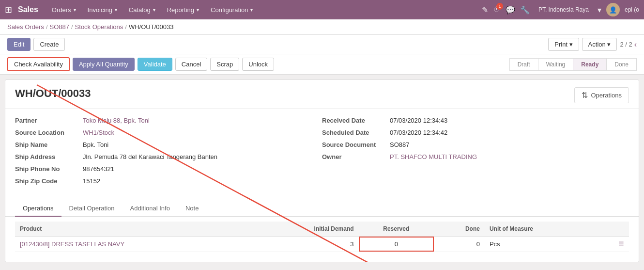 This screenshot has width=644, height=270. Describe the element at coordinates (459, 229) in the screenshot. I see `col-done: Done` at that location.